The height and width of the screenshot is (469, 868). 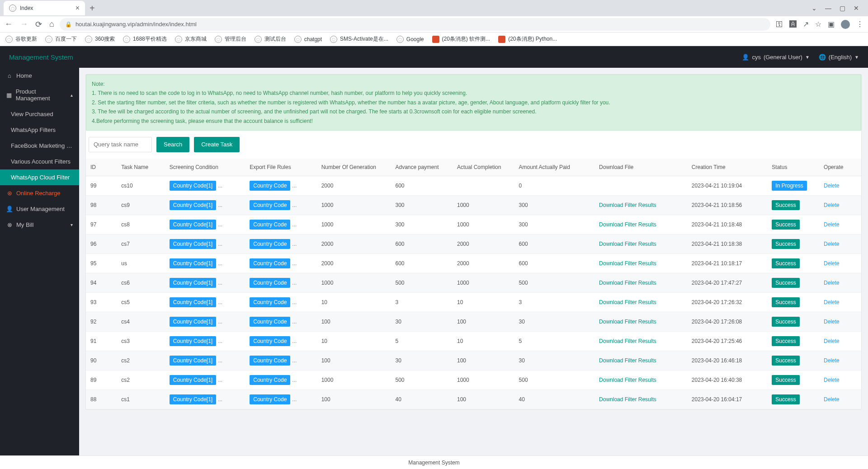 I want to click on bookmark-item: (20条消息) Python..., so click(x=528, y=39).